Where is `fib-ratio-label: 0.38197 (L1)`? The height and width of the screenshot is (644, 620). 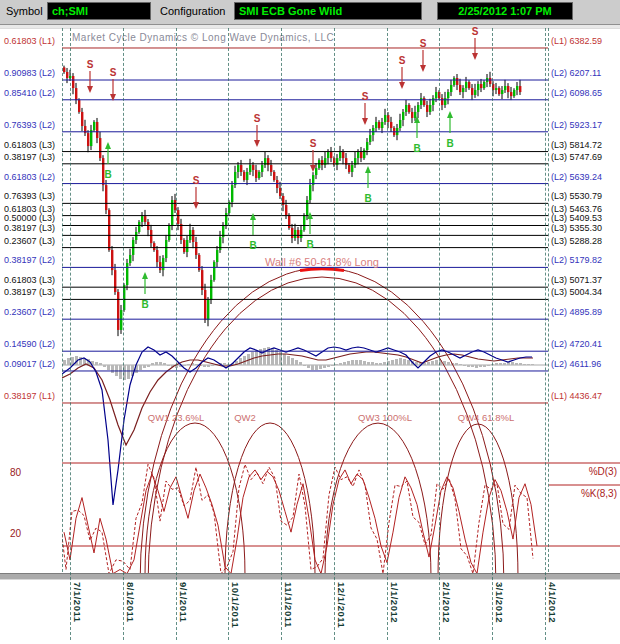 fib-ratio-label: 0.38197 (L1) is located at coordinates (32, 396).